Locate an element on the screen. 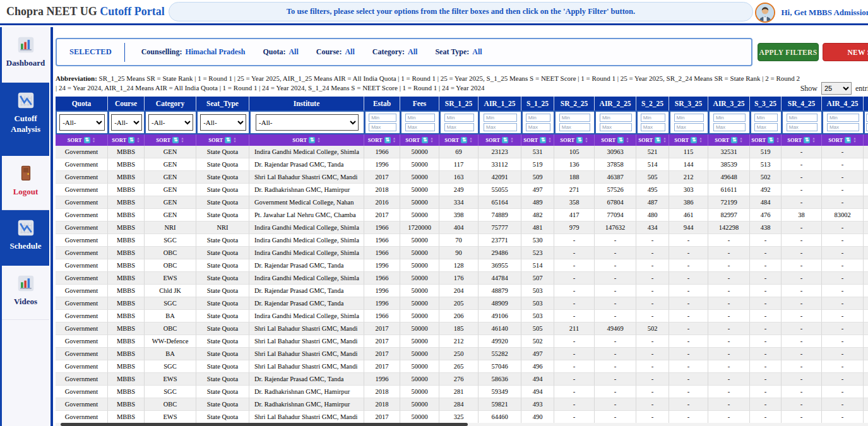 The image size is (868, 426). new-search-button: NEW SEARCH is located at coordinates (845, 52).